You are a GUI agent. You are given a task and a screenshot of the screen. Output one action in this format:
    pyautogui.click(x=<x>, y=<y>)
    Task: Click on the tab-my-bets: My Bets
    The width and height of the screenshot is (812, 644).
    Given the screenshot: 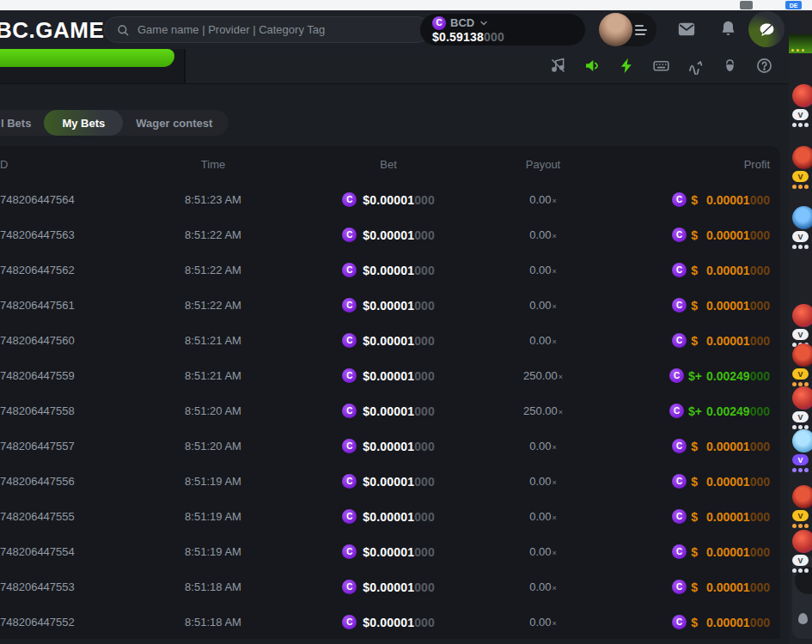 What is the action you would take?
    pyautogui.click(x=83, y=123)
    